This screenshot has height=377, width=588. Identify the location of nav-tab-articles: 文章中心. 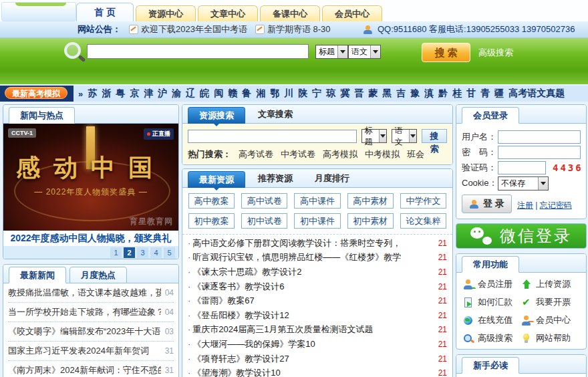
(228, 13).